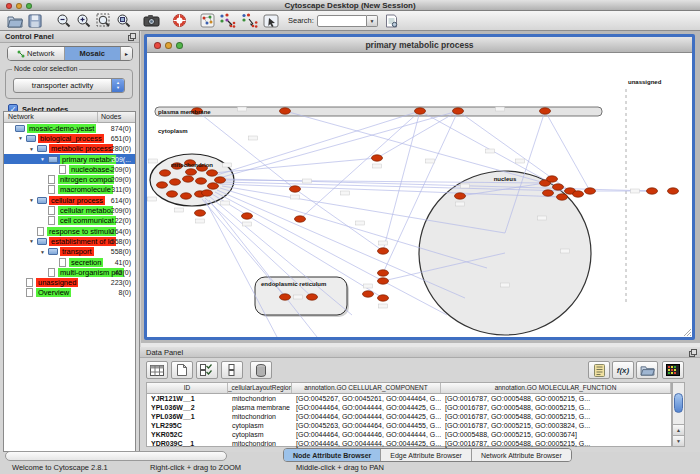 The width and height of the screenshot is (700, 474). Describe the element at coordinates (678, 403) in the screenshot. I see `scrollbar-thumb` at that location.